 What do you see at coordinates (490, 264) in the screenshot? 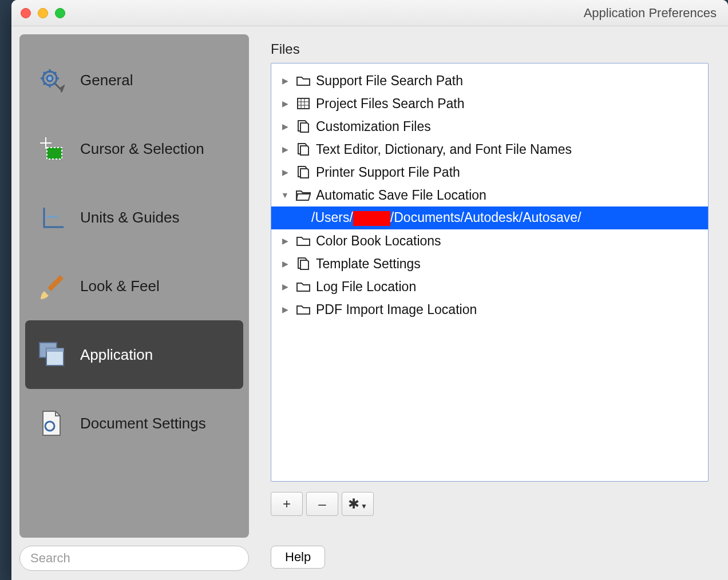
I see `tree-item-template-settings: ▶ Template Settings` at bounding box center [490, 264].